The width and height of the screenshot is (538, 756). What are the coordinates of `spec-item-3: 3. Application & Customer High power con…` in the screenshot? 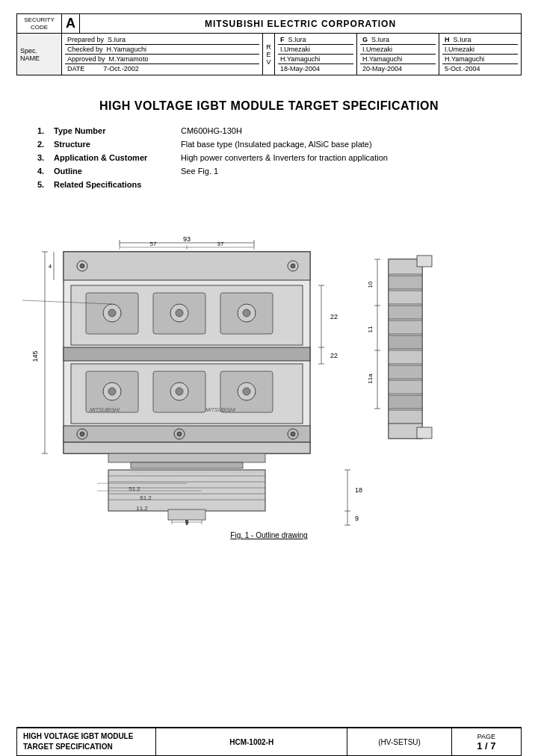 It's located at (279, 158).